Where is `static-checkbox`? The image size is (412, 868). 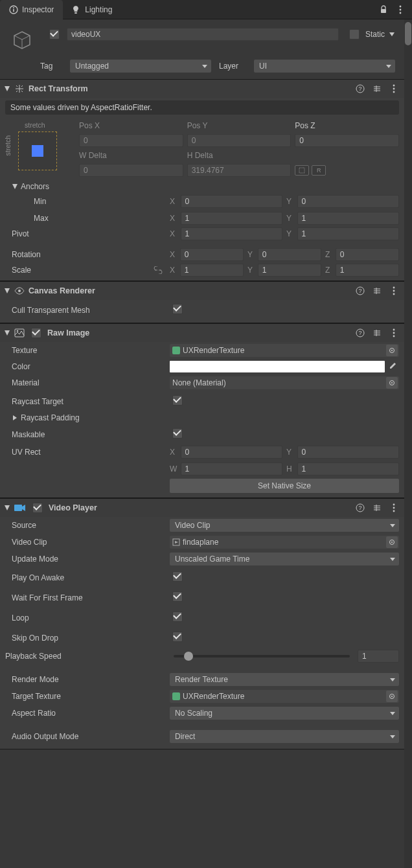
static-checkbox is located at coordinates (354, 34).